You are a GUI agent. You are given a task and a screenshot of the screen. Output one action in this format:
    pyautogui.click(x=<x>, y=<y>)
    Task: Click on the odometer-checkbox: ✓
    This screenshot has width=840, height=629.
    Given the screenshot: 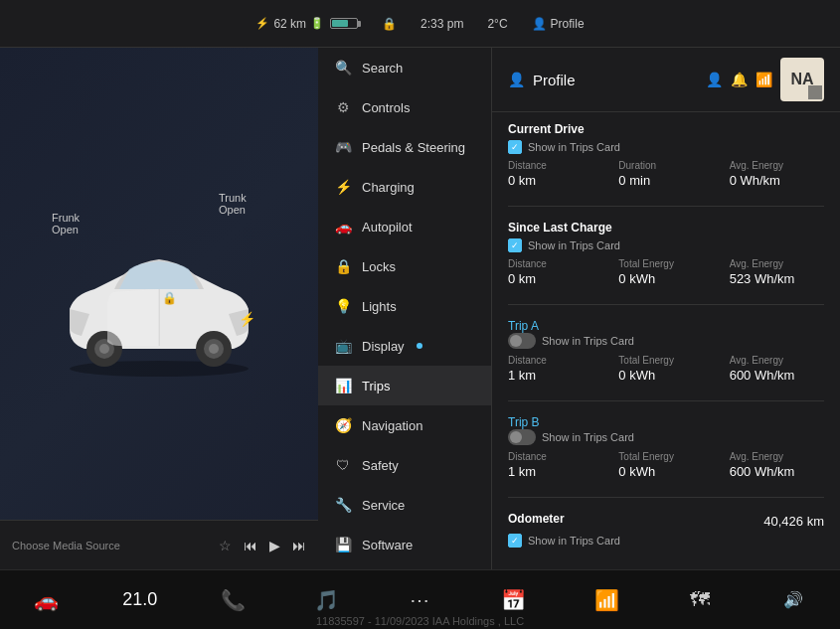 What is the action you would take?
    pyautogui.click(x=515, y=541)
    